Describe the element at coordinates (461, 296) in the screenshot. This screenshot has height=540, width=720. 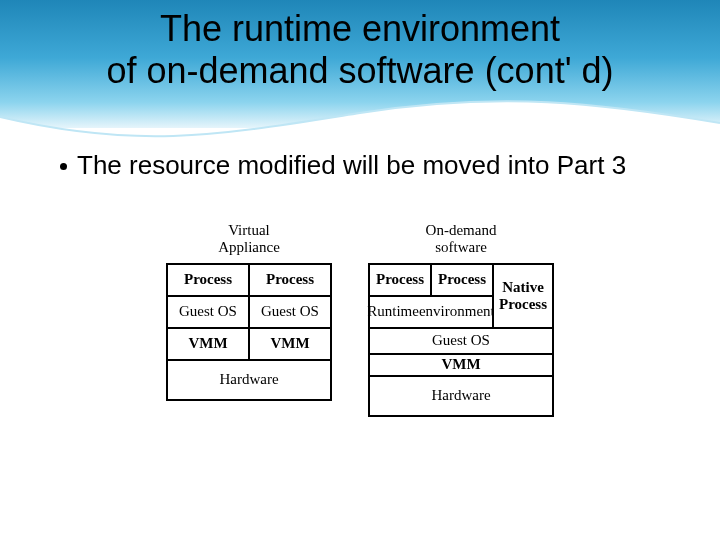
I see `table-row: Process Process Runtime environment Nati…` at that location.